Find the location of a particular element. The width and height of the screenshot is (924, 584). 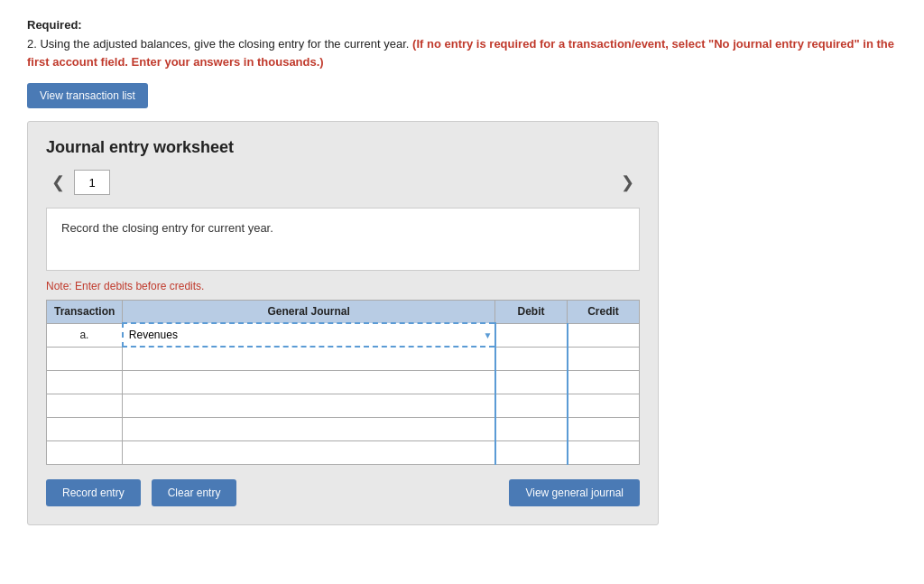

prev-button: ❮ is located at coordinates (58, 182).